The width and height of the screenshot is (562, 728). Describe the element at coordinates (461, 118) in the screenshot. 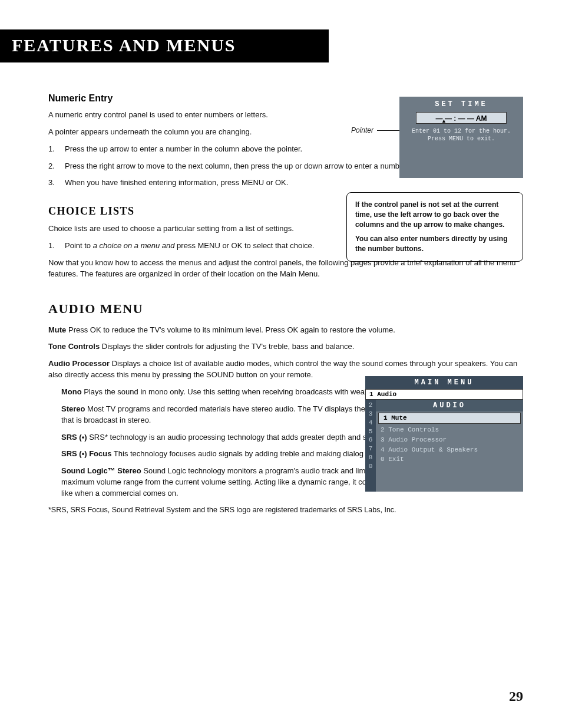

I see `time-field: — — : — — AM ▲` at that location.